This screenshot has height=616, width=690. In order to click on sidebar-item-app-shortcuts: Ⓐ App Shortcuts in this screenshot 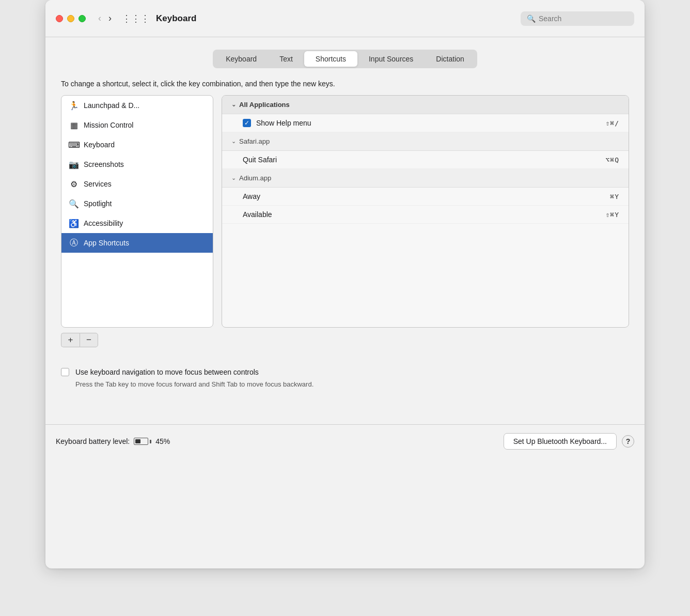, I will do `click(137, 243)`.